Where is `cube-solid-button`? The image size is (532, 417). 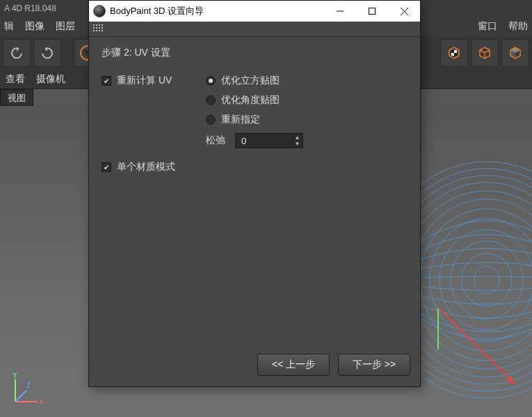
cube-solid-button is located at coordinates (515, 53).